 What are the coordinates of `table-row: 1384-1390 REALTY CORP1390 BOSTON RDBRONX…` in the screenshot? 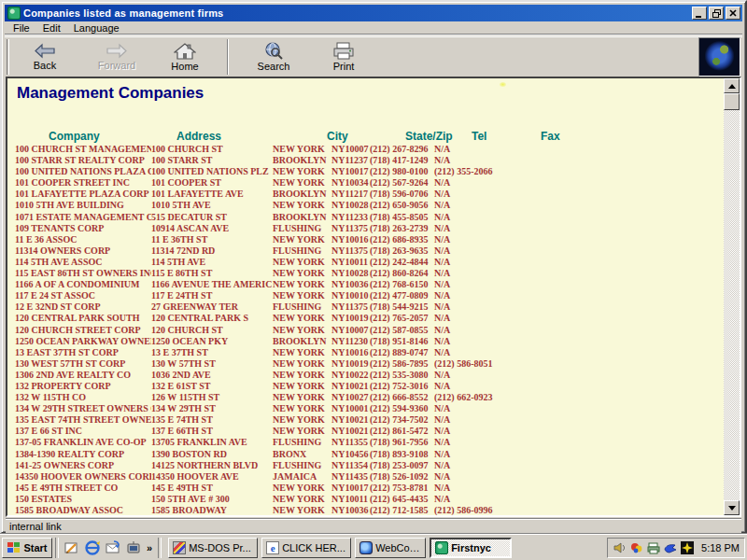 It's located at (366, 455).